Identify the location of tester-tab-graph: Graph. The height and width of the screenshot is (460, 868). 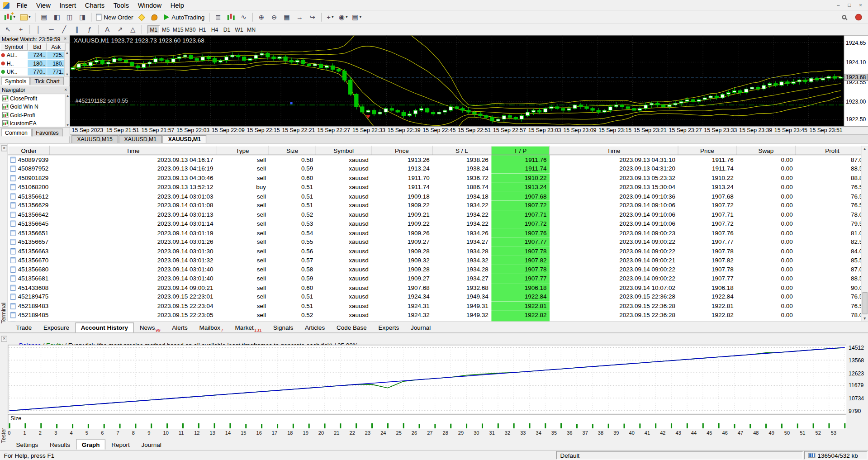
(91, 445).